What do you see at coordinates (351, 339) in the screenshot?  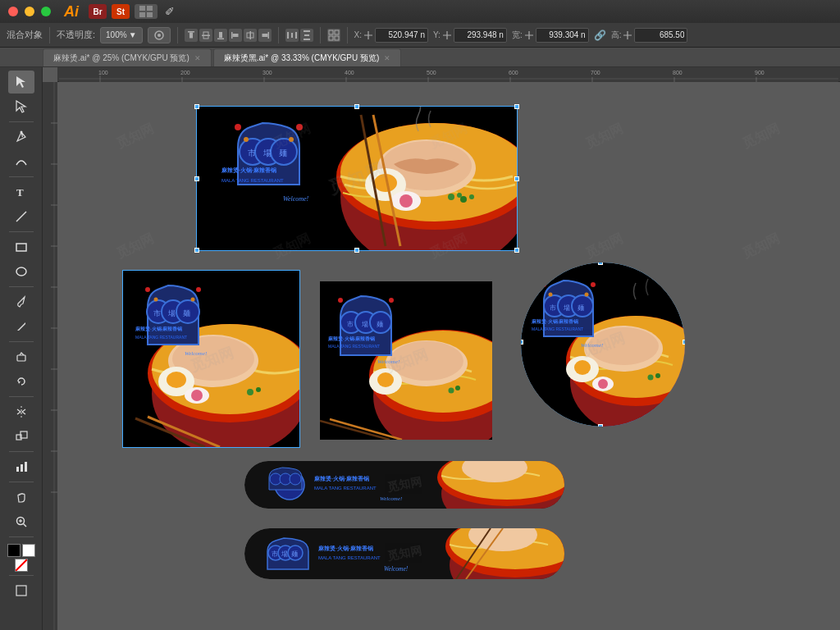 I see `svg-text: 麻辣烫·火锅·麻辣香锅` at bounding box center [351, 339].